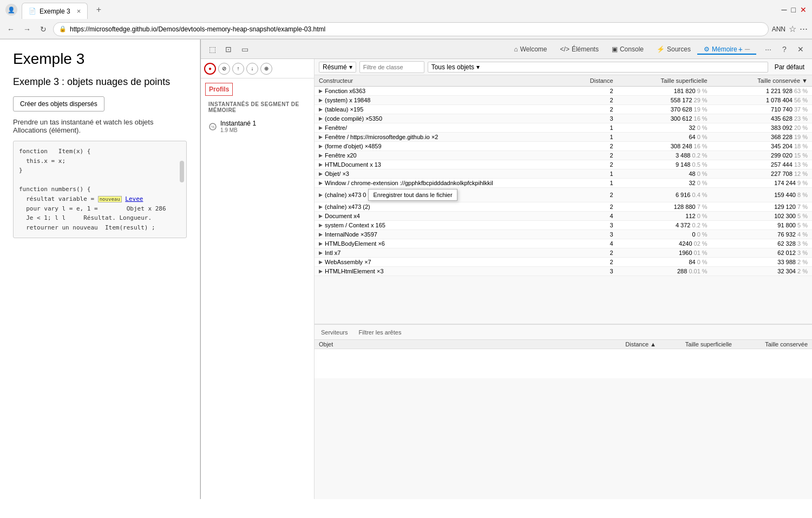 This screenshot has height=518, width=812. I want to click on clear-up-btn: ↑, so click(238, 69).